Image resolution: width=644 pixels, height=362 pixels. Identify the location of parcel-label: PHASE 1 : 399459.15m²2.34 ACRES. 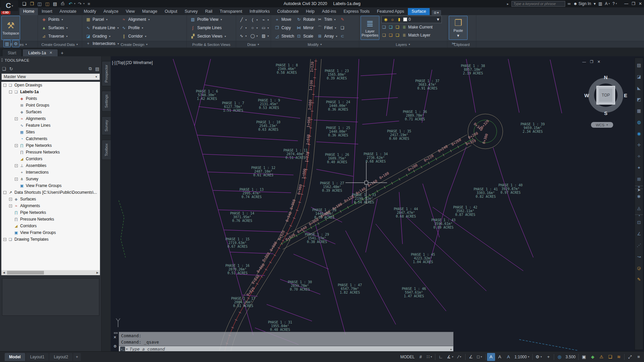
(533, 128).